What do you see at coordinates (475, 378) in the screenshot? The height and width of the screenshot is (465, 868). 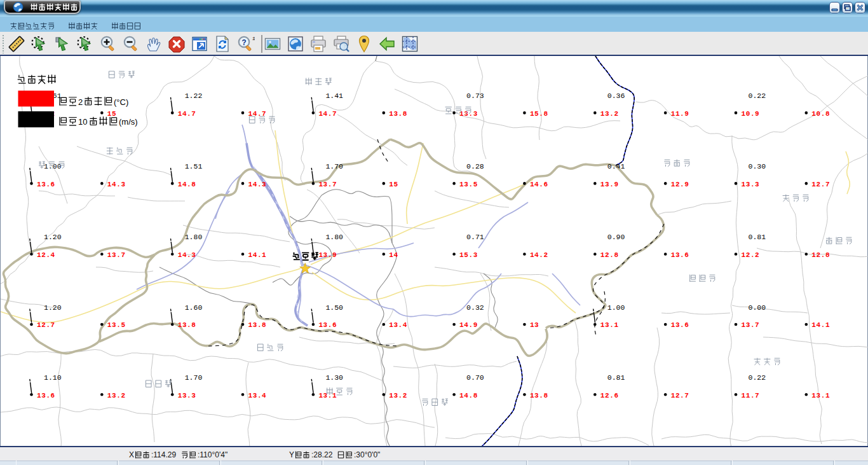 I see `svg-text: 0.70` at bounding box center [475, 378].